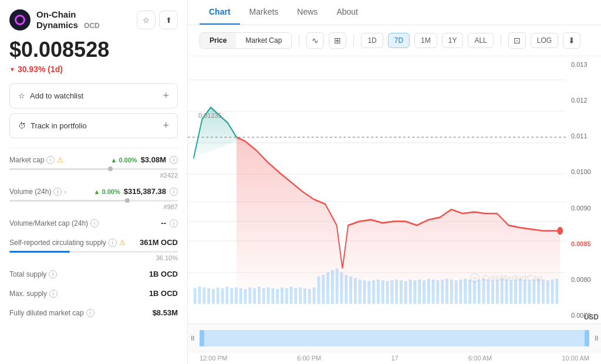 This screenshot has width=601, height=364. What do you see at coordinates (264, 12) in the screenshot?
I see `tab-markets: Markets` at bounding box center [264, 12].